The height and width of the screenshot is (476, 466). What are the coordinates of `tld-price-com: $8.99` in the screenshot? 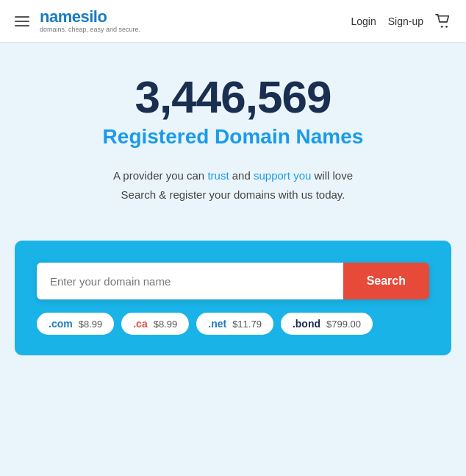 It's located at (91, 324).